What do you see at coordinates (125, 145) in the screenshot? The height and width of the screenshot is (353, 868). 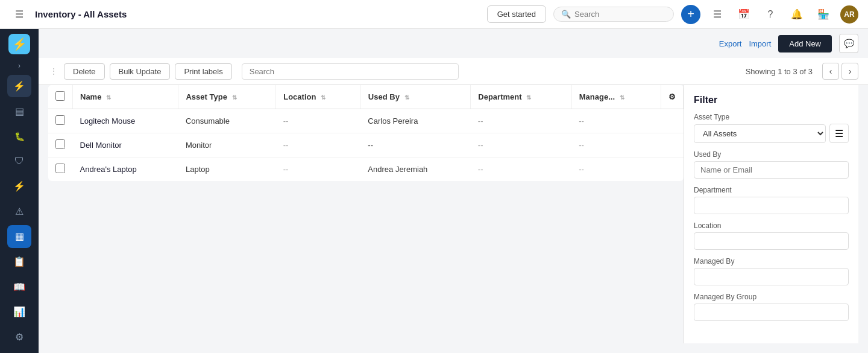 I see `row-name: Dell Monitor` at bounding box center [125, 145].